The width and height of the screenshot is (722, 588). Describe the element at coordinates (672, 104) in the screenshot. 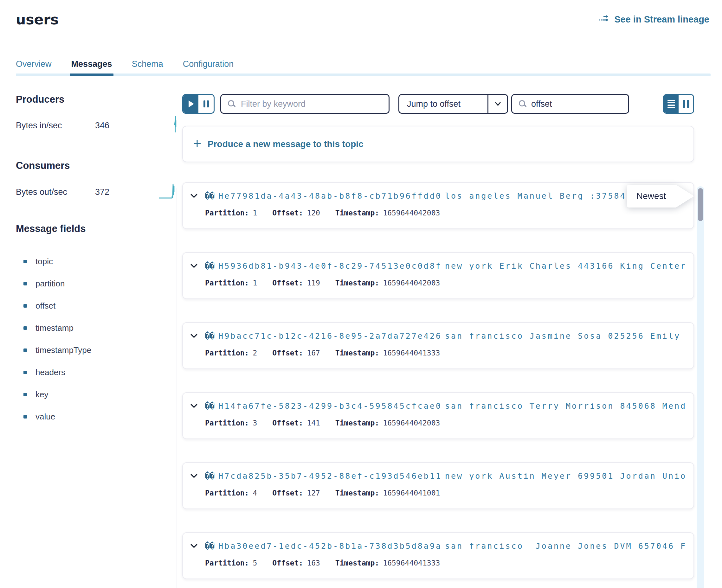

I see `list-view-icon` at that location.